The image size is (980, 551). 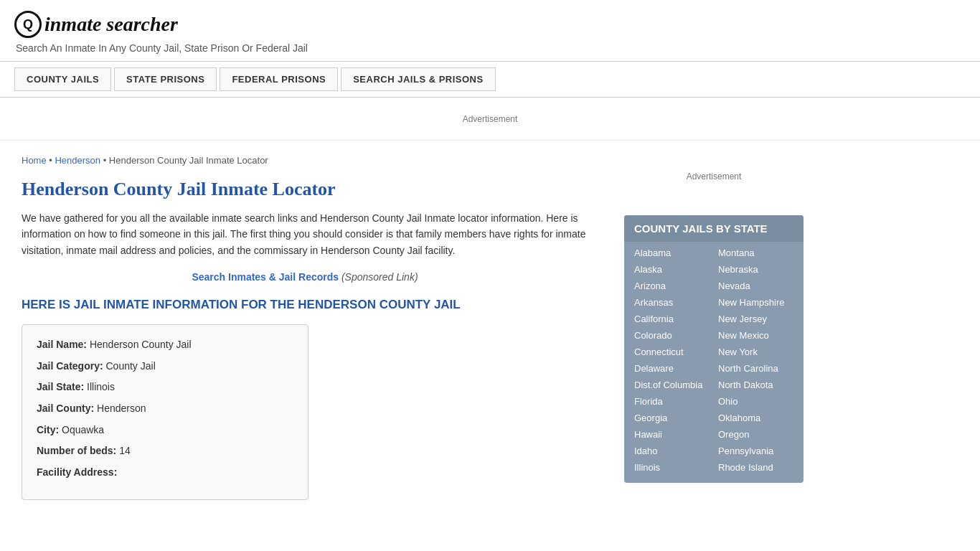 What do you see at coordinates (165, 430) in the screenshot?
I see `jail-city-row: City: Oquawka` at bounding box center [165, 430].